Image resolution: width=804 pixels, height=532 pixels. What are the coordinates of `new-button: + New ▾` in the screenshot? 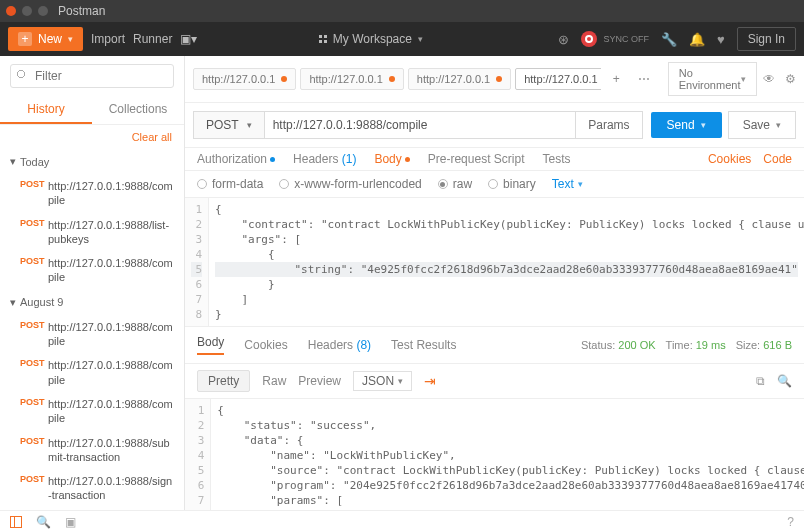 It's located at (46, 39).